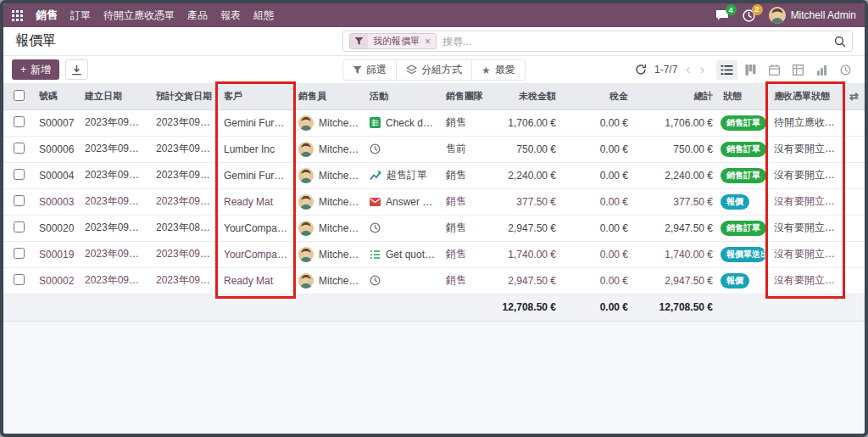  I want to click on search-icon, so click(840, 42).